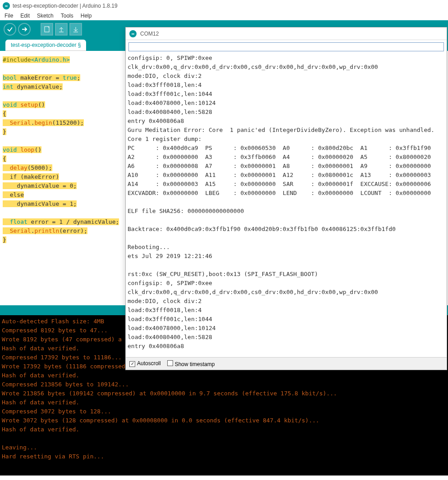 Image resolution: width=448 pixels, height=480 pixels. I want to click on checkbox-checked-icon: ✓, so click(133, 364).